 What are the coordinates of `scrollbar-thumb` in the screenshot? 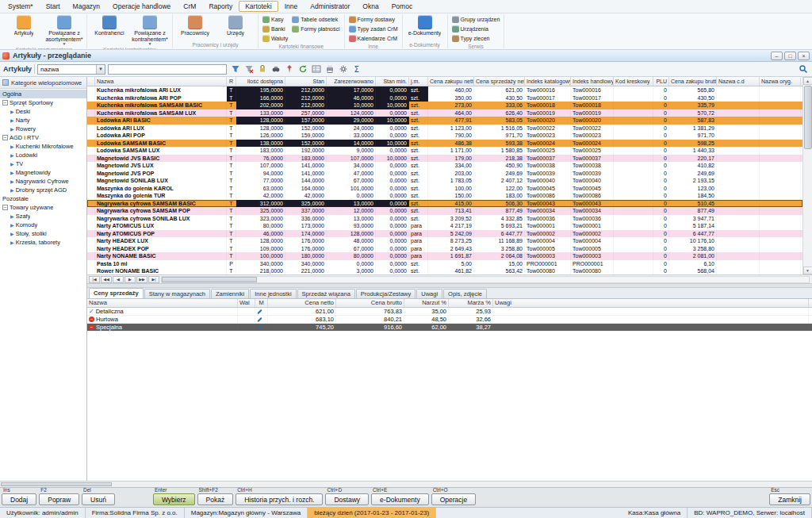 It's located at (808, 117).